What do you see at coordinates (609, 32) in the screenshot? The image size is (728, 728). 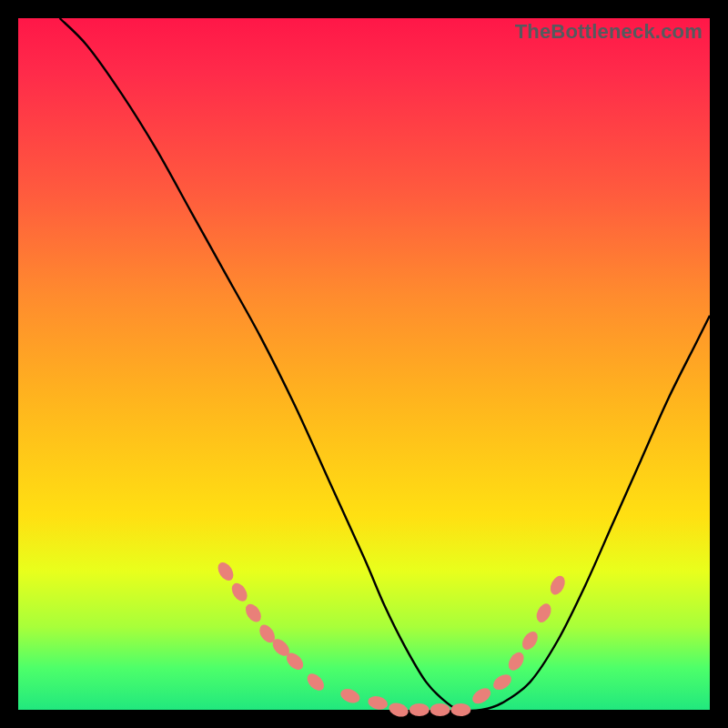 I see `watermark-text: TheBottleneck.com` at bounding box center [609, 32].